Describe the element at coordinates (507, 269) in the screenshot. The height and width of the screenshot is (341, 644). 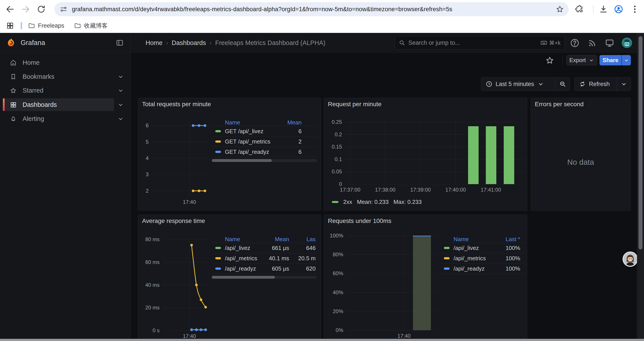
I see `series-value: 100%` at that location.